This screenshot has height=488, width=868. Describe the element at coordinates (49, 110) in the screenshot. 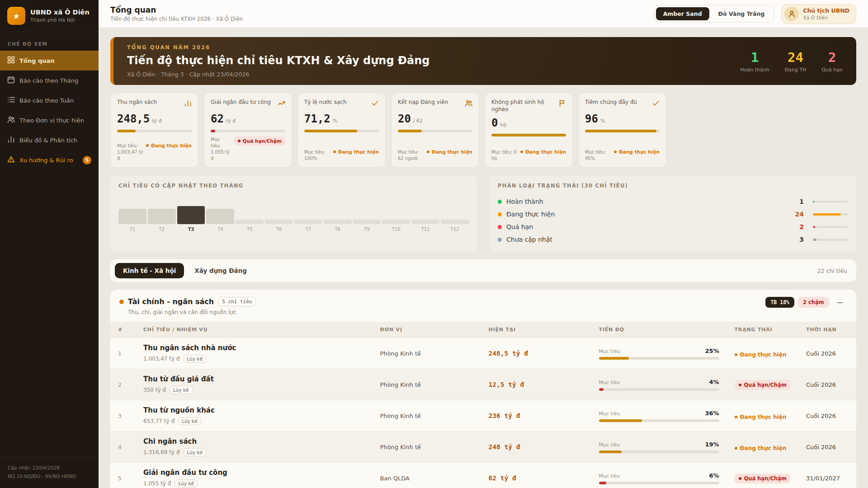

I see `sidebar-nav: Tổng quan Báo cáo theo Tháng Báo cáo the…` at that location.